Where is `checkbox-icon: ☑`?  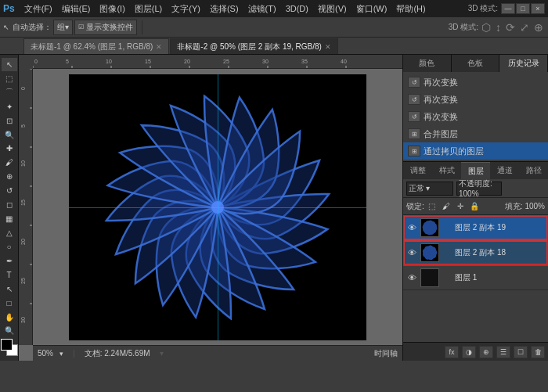
checkbox-icon: ☑ is located at coordinates (81, 27).